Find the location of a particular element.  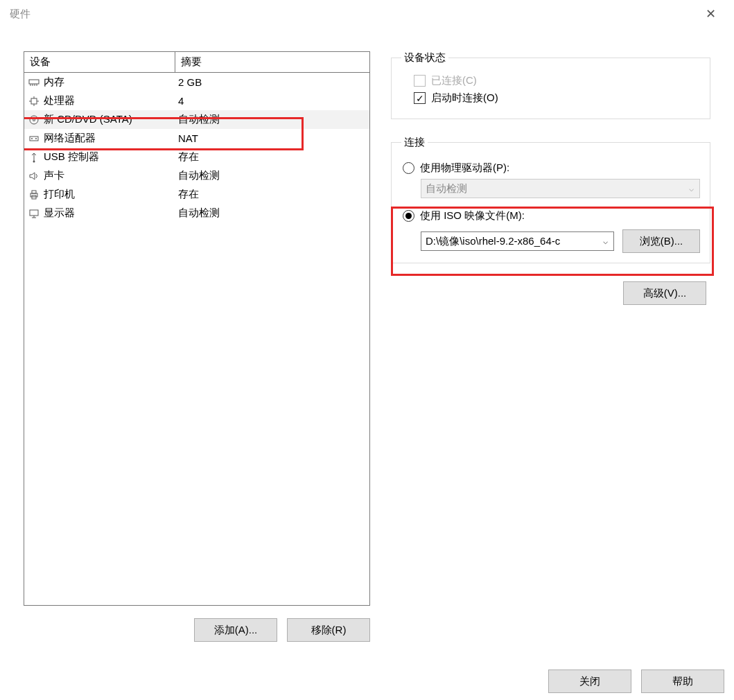

device-status-legend: 设备状态 is located at coordinates (425, 58).